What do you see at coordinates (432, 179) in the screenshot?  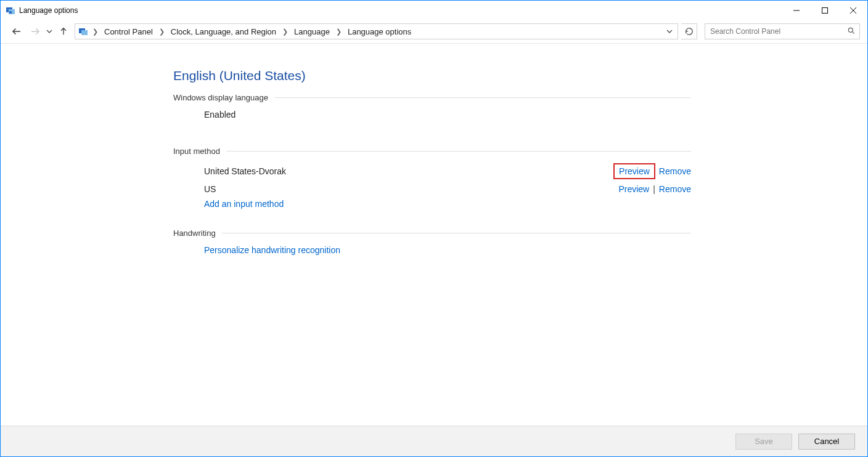 I see `section-input-method: Input method United States-Dvorak Previe…` at bounding box center [432, 179].